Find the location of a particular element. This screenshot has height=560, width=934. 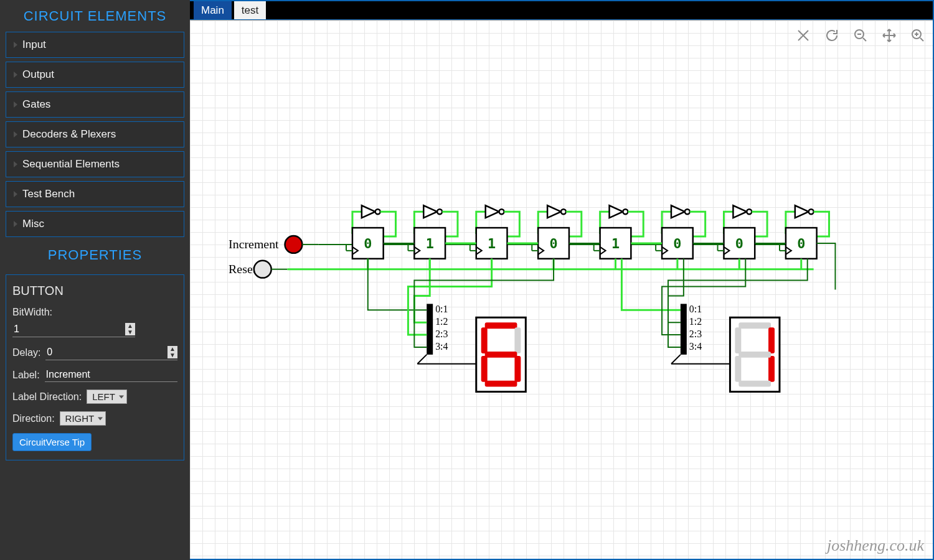

tip-button: CircuitVerse Tip is located at coordinates (52, 442).